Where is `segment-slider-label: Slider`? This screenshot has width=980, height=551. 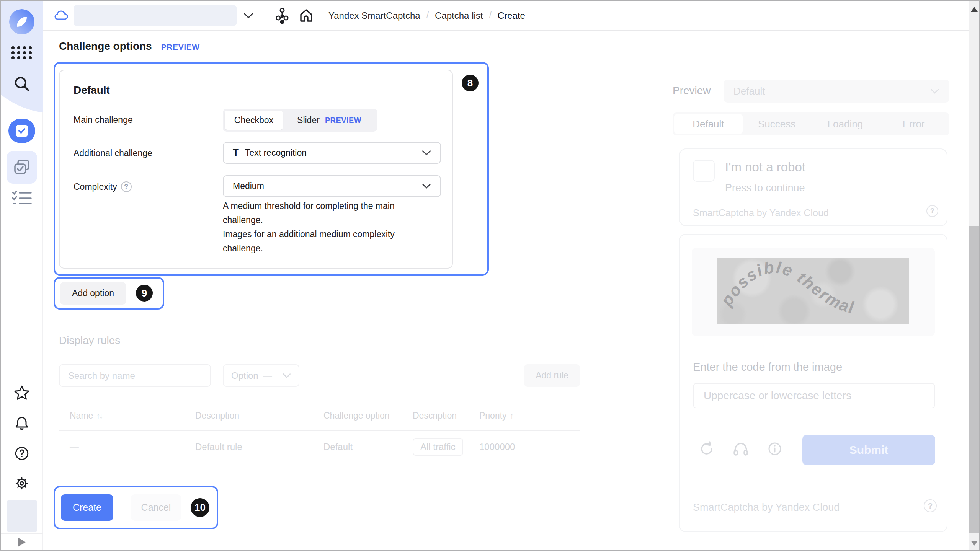
segment-slider-label: Slider is located at coordinates (309, 120).